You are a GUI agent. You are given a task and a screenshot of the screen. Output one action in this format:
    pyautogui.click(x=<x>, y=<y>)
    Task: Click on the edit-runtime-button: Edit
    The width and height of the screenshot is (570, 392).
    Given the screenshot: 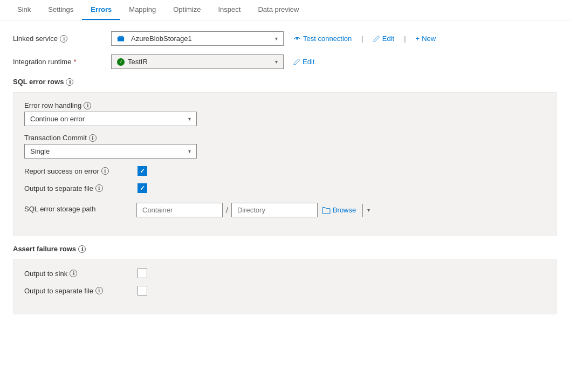 What is the action you would take?
    pyautogui.click(x=304, y=61)
    